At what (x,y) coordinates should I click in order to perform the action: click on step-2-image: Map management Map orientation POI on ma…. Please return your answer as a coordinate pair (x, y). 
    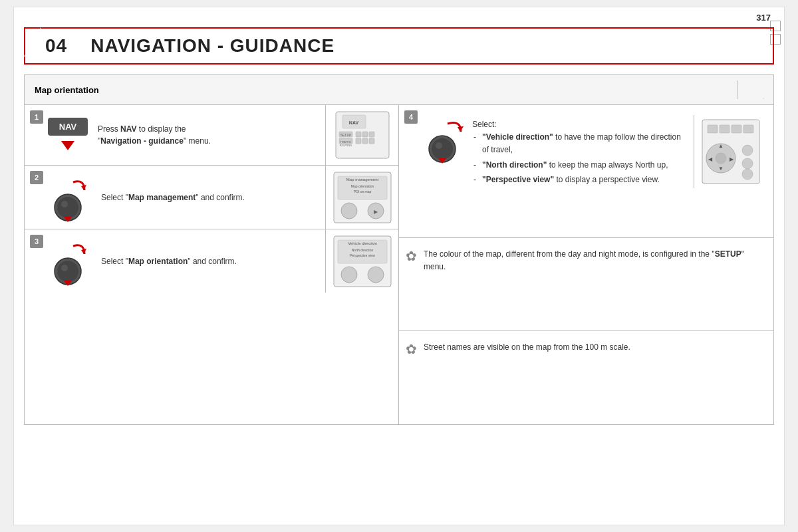
    Looking at the image, I should click on (362, 197).